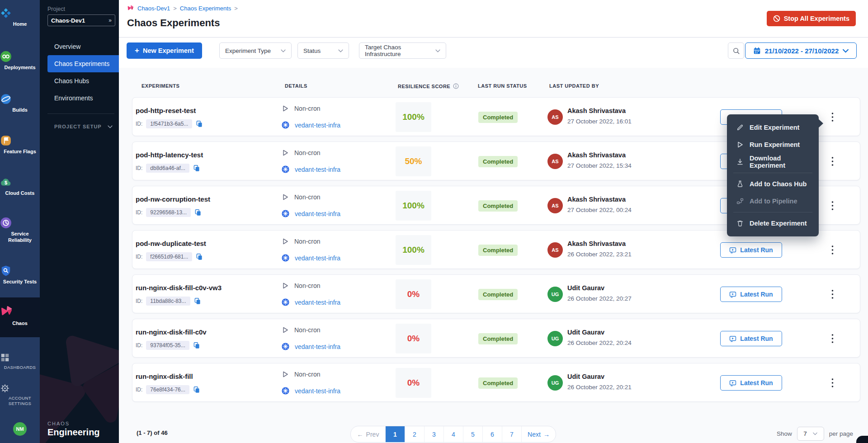  I want to click on page-button-4: 4, so click(453, 434).